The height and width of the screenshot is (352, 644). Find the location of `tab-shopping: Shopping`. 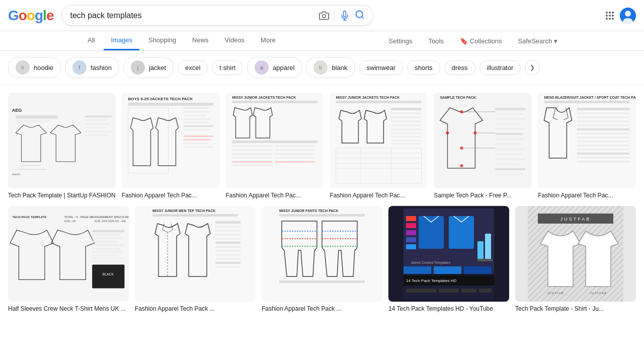

tab-shopping: Shopping is located at coordinates (162, 41).